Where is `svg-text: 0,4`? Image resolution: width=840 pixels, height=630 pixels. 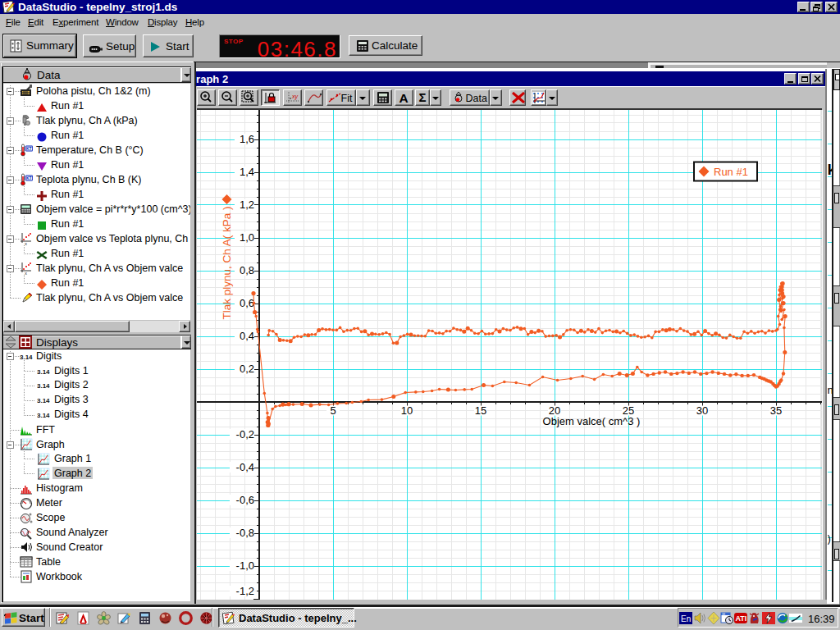
svg-text: 0,4 is located at coordinates (247, 336).